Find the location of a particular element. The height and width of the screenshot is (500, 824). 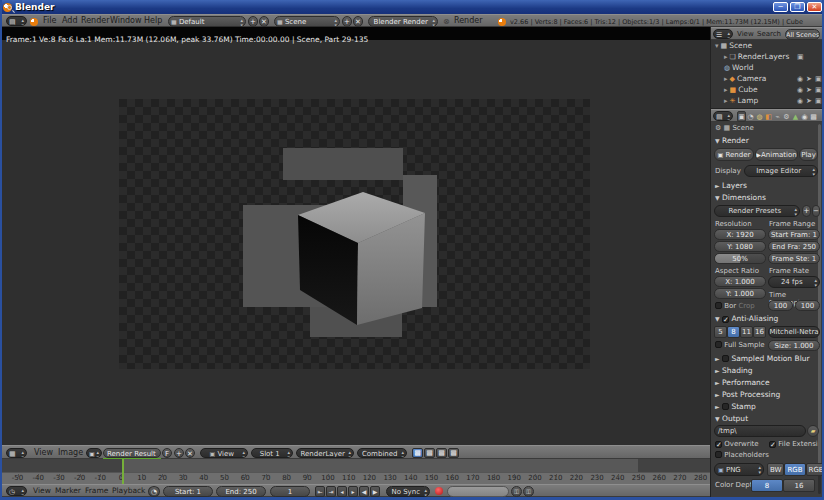

outliner-item-label: Scene is located at coordinates (740, 46).